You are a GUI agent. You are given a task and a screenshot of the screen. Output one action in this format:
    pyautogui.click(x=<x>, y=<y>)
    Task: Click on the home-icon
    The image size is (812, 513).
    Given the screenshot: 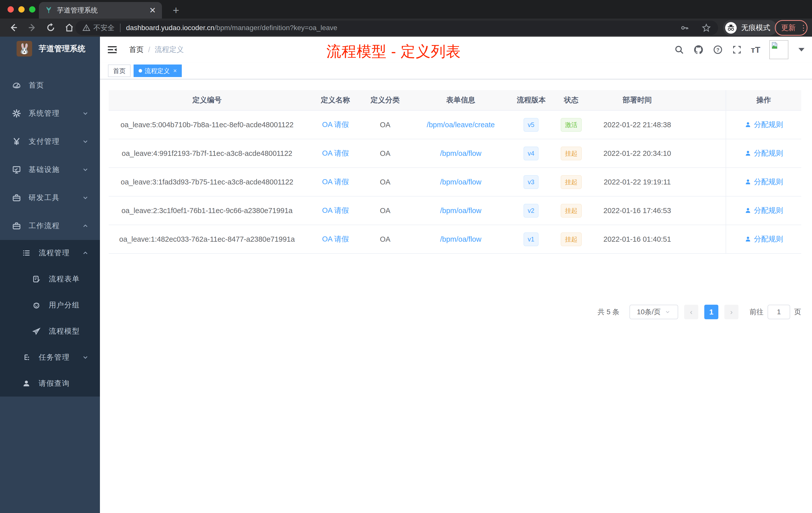 What is the action you would take?
    pyautogui.click(x=69, y=28)
    